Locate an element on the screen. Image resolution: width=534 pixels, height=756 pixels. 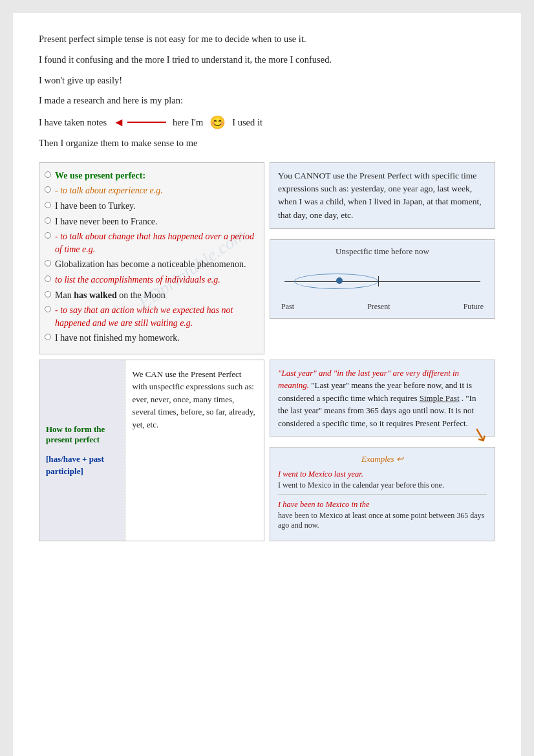
item-text: I have not finished my homework. is located at coordinates (155, 338).